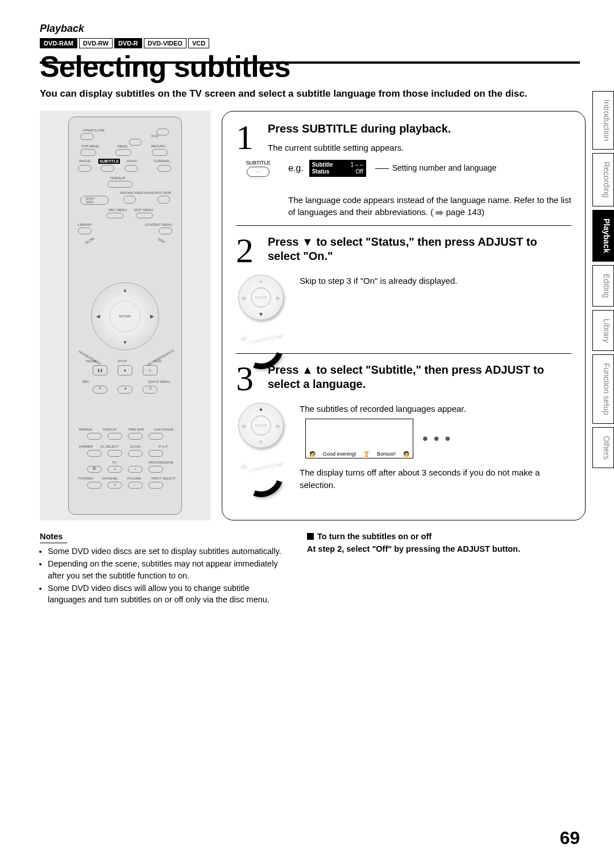  Describe the element at coordinates (603, 389) in the screenshot. I see `side-tab-function-setup: Function setup` at that location.